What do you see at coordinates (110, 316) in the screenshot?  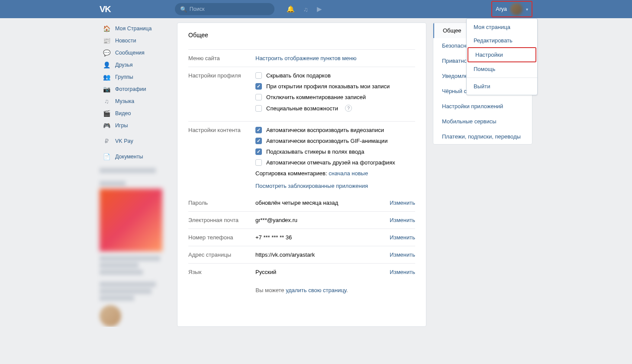 I see `person-thumbnail` at bounding box center [110, 316].